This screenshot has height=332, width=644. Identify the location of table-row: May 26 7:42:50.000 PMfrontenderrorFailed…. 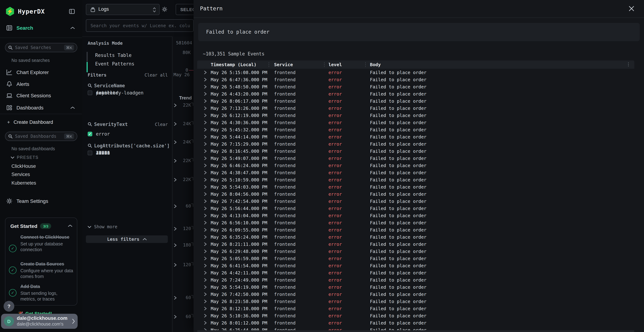
(416, 294).